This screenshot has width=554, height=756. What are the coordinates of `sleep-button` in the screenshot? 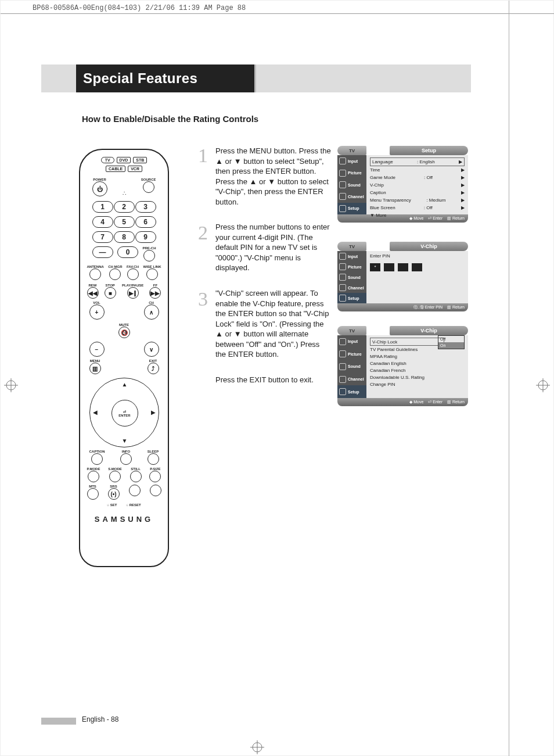 It's located at (153, 459).